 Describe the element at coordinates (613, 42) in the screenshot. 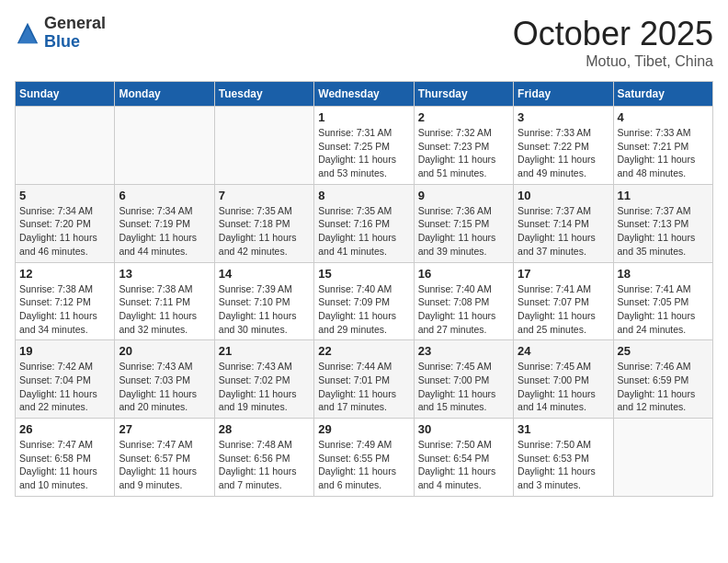

I see `title-block: October 2025 Motuo, Tibet, China` at that location.